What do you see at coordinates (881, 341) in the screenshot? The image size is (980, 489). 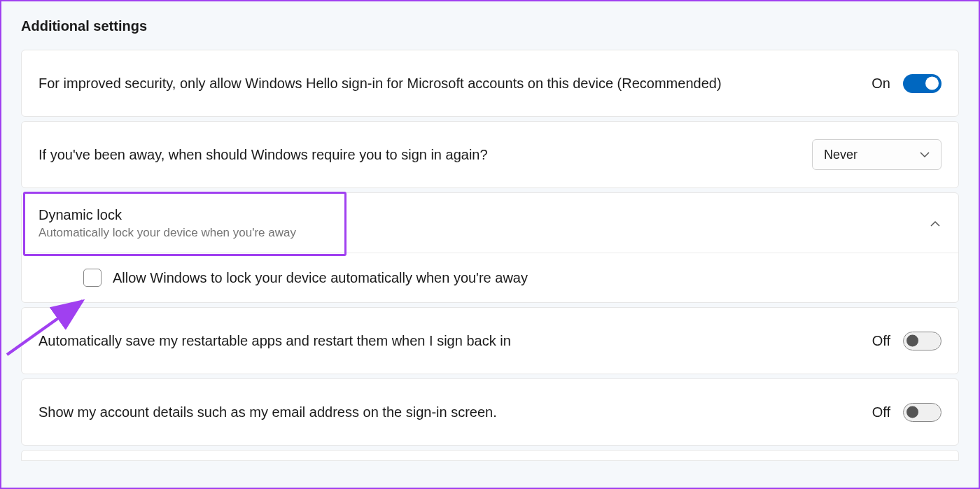 I see `restartable-apps-state: Off` at bounding box center [881, 341].